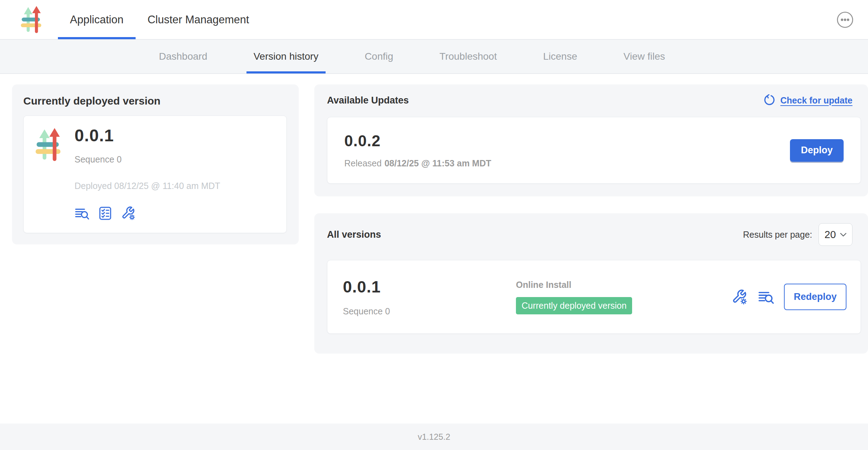 The height and width of the screenshot is (450, 868). What do you see at coordinates (97, 20) in the screenshot?
I see `tab-application-label: Application` at bounding box center [97, 20].